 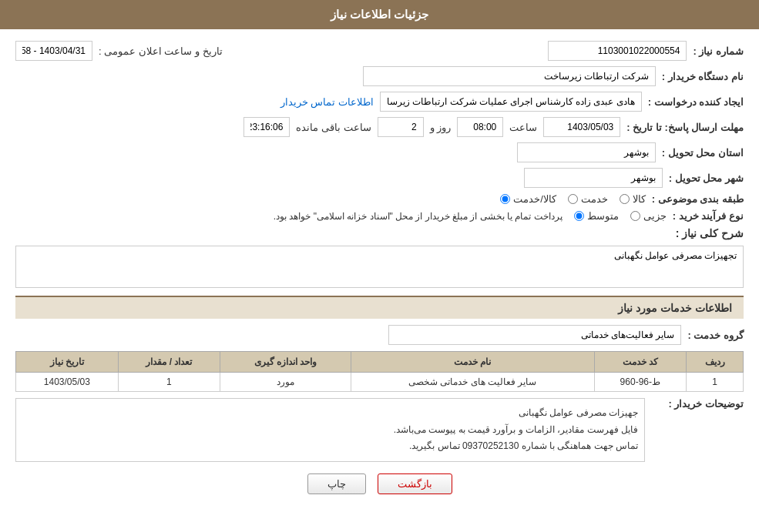 What do you see at coordinates (685, 128) in the screenshot?
I see `reply-deadline-label: مهلت ارسال پاسخ: تا تاریخ :` at bounding box center [685, 128].